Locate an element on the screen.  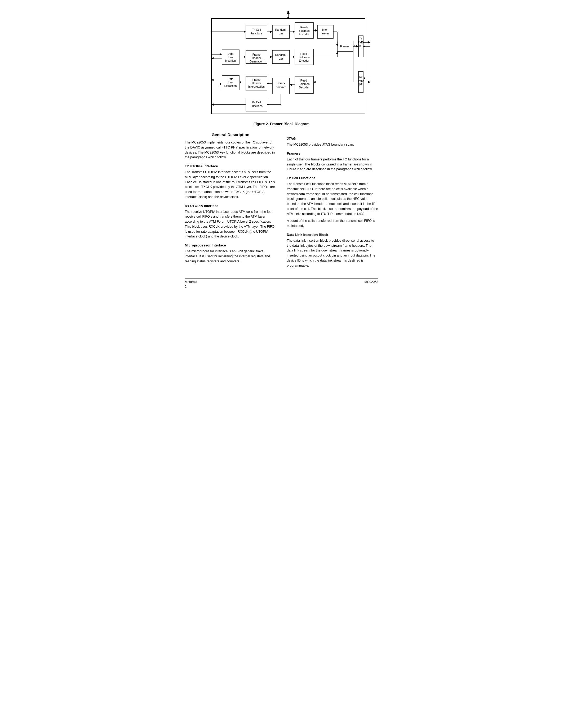
svg-text: Rx Cell is located at coordinates (256, 102).